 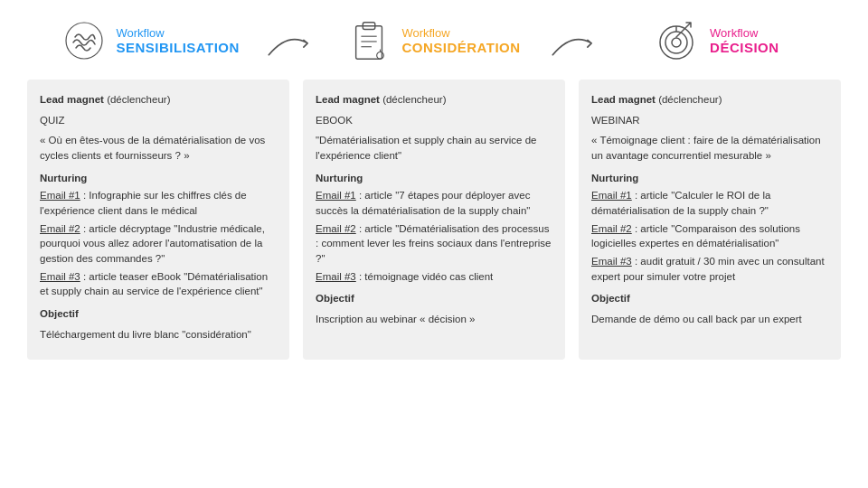 What do you see at coordinates (158, 179) in the screenshot?
I see `nurturing-title-1: Nurturing` at bounding box center [158, 179].